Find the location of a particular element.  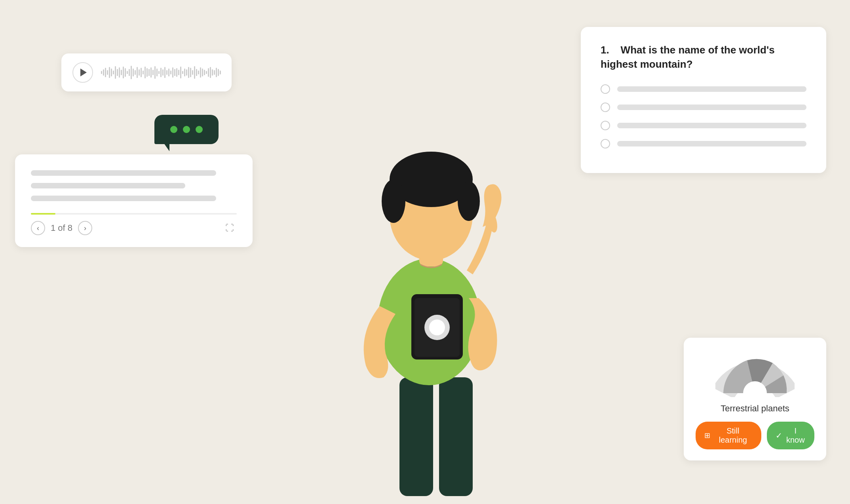

quiz-question: 1. What is the name of the world's highe… is located at coordinates (704, 57).